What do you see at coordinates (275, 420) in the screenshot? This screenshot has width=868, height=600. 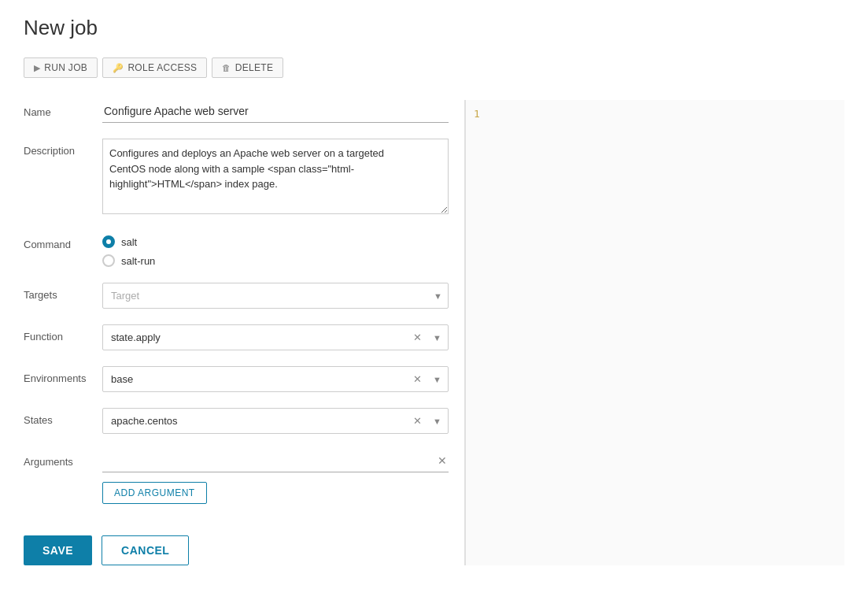 I see `states-control: apache.centos ✕ ▼` at bounding box center [275, 420].